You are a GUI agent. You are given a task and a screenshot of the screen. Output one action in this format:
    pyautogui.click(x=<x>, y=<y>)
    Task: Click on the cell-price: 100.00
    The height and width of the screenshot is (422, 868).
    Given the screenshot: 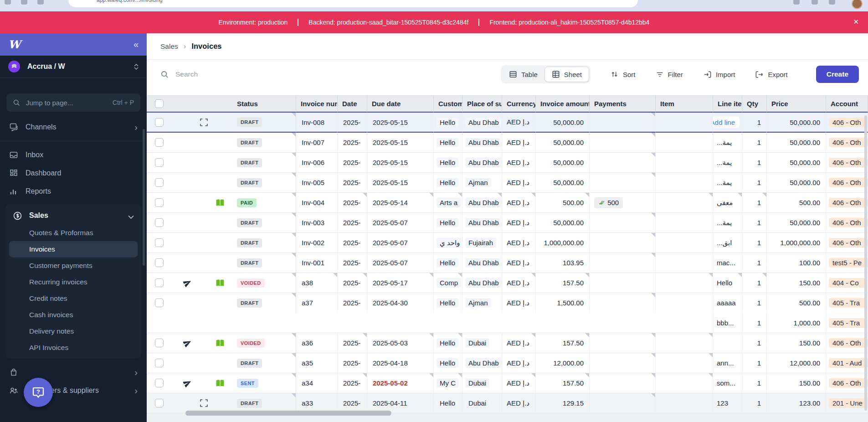 What is the action you would take?
    pyautogui.click(x=796, y=263)
    